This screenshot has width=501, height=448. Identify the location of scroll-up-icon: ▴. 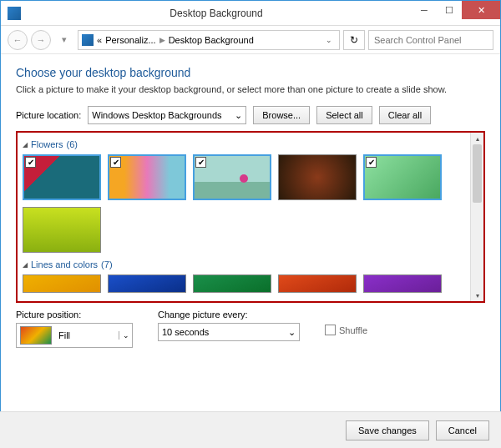
(478, 138).